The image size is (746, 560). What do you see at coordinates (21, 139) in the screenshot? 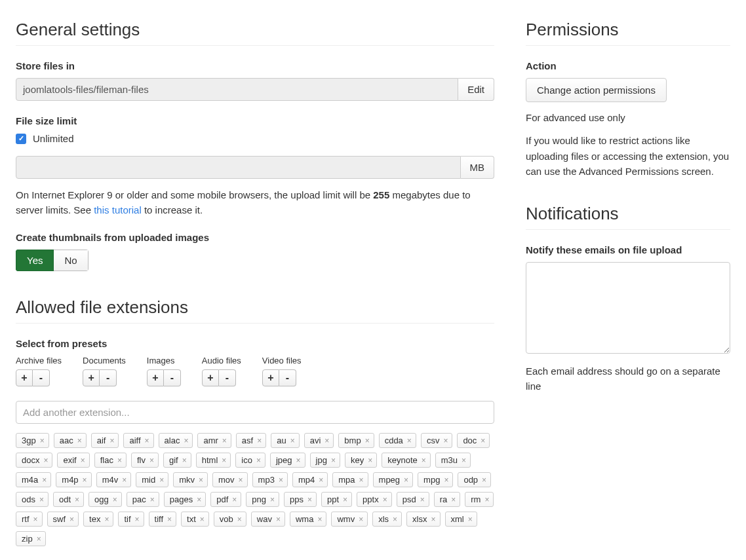
I see `unlimited-checkbox: ✓` at bounding box center [21, 139].